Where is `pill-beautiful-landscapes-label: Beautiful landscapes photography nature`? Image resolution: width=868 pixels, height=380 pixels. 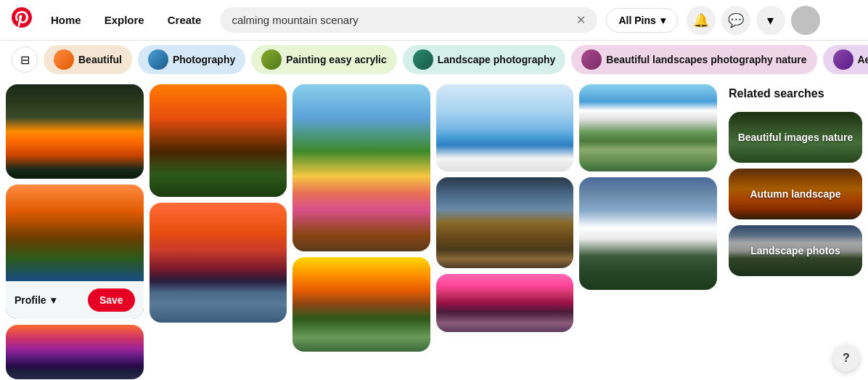 pill-beautiful-landscapes-label: Beautiful landscapes photography nature is located at coordinates (706, 60).